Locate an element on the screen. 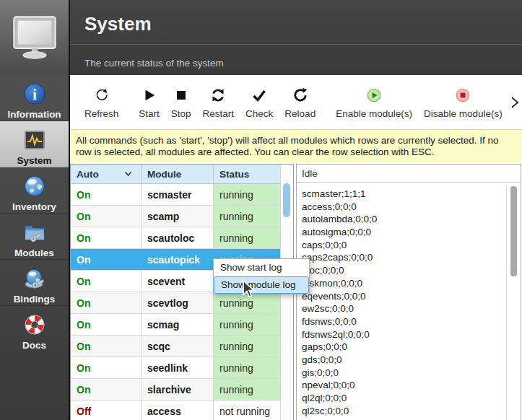 This screenshot has height=420, width=522. restart-icon is located at coordinates (218, 95).